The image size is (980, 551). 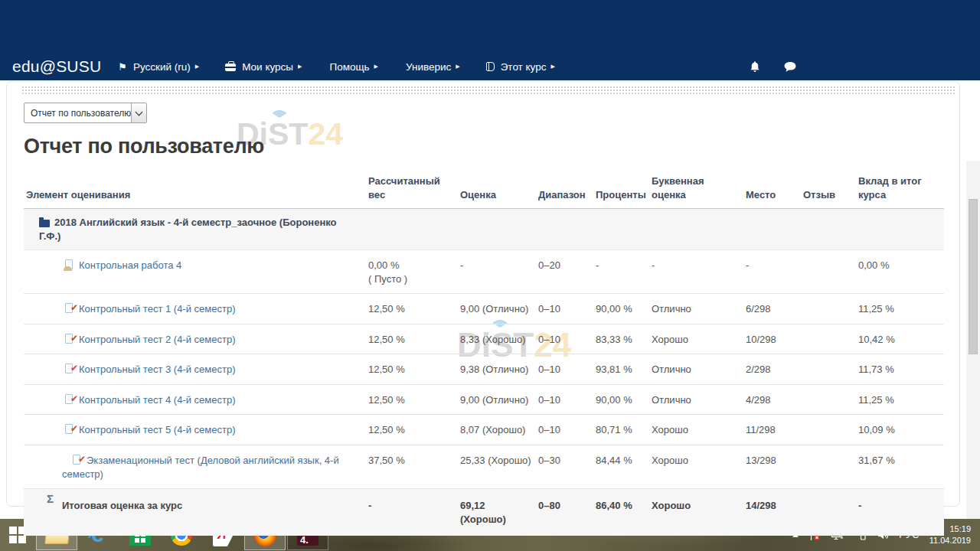 I want to click on cell-rank: 2/298, so click(x=775, y=369).